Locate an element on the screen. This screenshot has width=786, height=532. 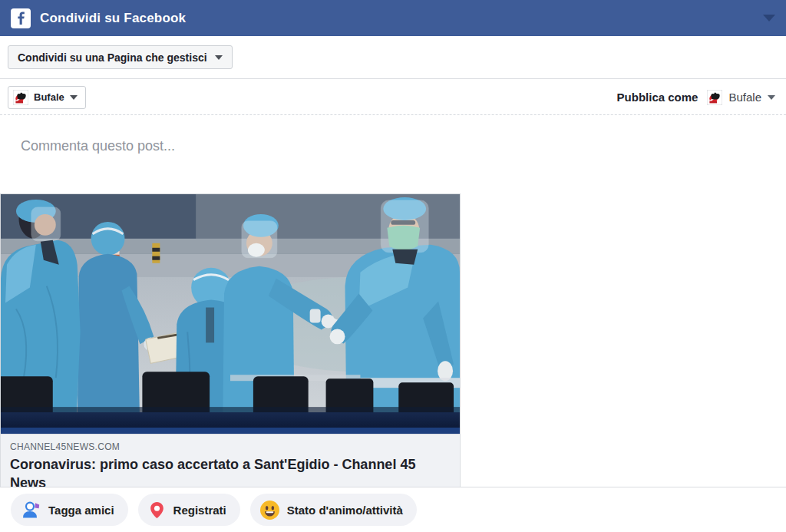
publish-as-label: Pubblica come is located at coordinates (658, 97).